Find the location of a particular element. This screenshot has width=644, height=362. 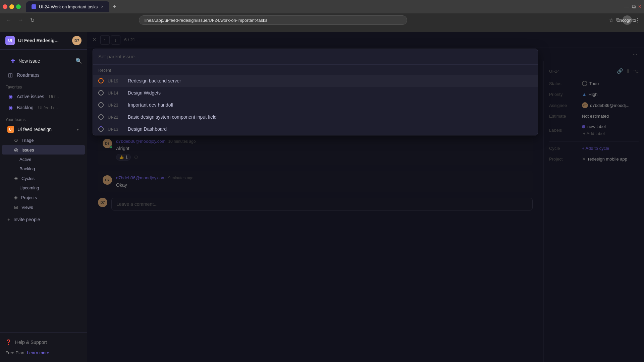

sidebar-item-active-issues: ◉ Active issues Ui f... is located at coordinates (44, 97).